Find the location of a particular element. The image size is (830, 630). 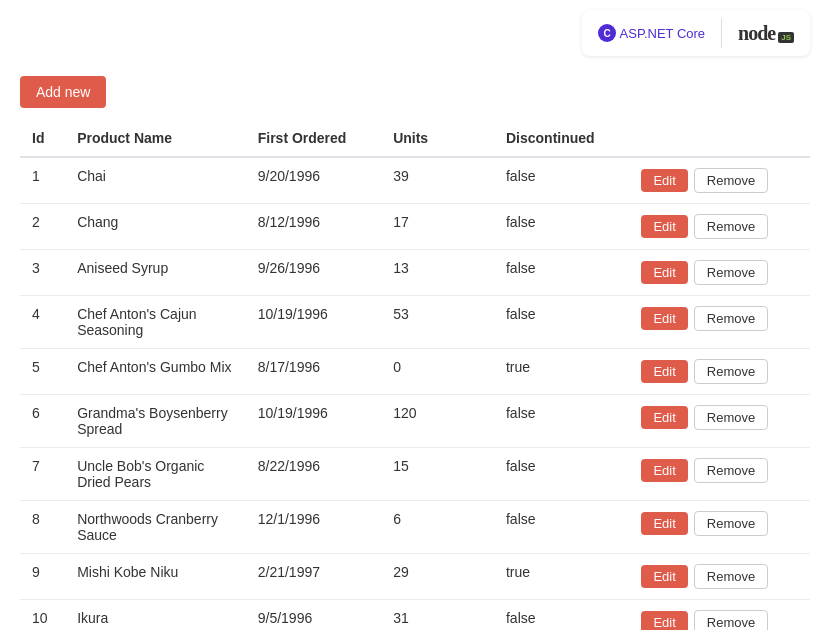

cell-product-name: Chef Anton's Gumbo Mix is located at coordinates (156, 372).